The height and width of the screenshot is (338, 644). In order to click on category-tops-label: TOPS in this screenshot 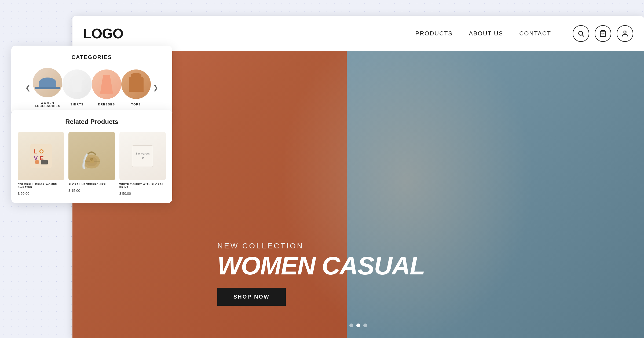, I will do `click(136, 104)`.